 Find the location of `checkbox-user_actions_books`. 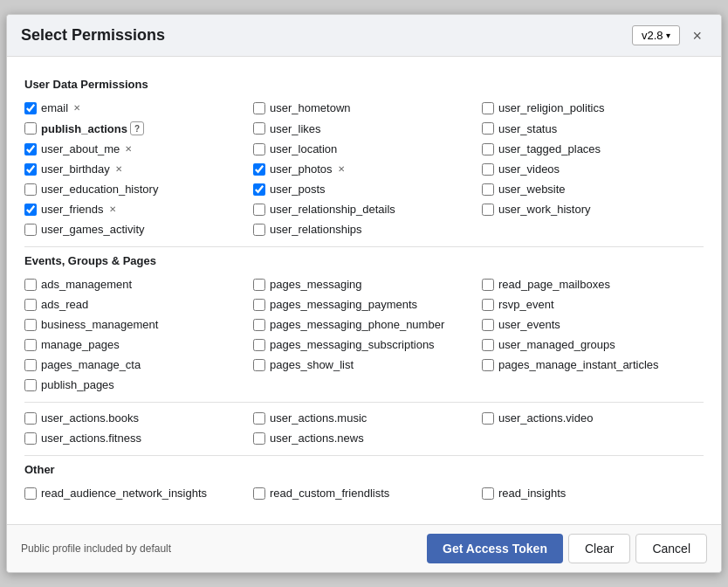

checkbox-user_actions_books is located at coordinates (31, 418).